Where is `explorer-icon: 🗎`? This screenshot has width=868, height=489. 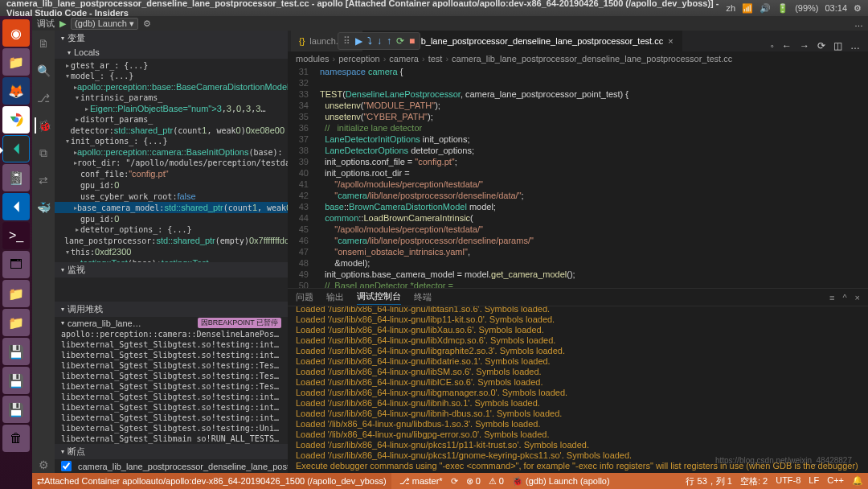
explorer-icon: 🗎 is located at coordinates (43, 43).